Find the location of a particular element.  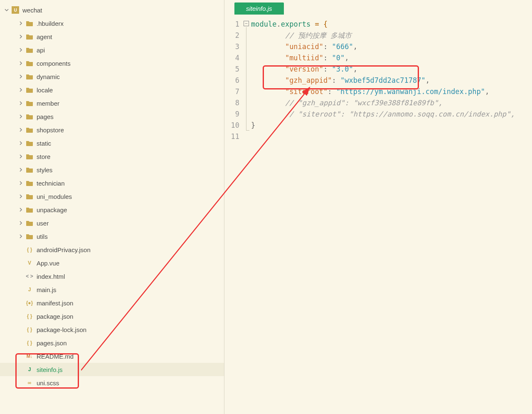

file-androidPrivacy-json: { }androidPrivacy.json is located at coordinates (112, 250).